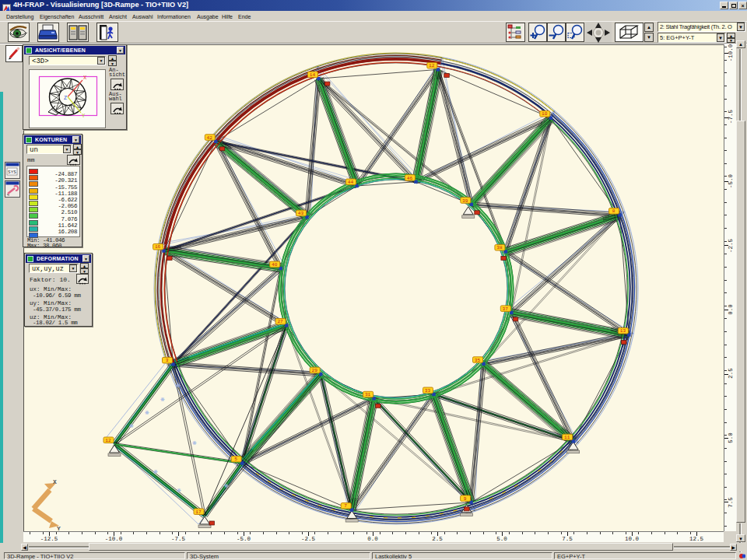 The width and height of the screenshot is (747, 560). What do you see at coordinates (351, 182) in the screenshot?
I see `svg-text: 44` at bounding box center [351, 182].